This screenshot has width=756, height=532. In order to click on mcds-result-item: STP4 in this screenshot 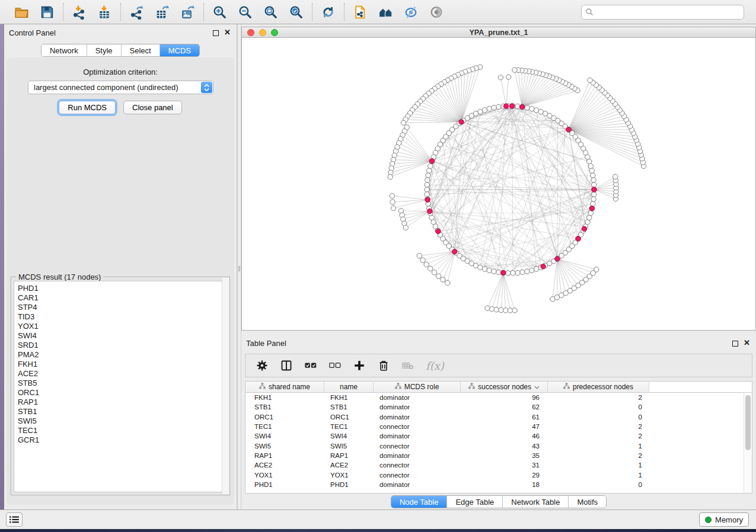, I will do `click(118, 307)`.